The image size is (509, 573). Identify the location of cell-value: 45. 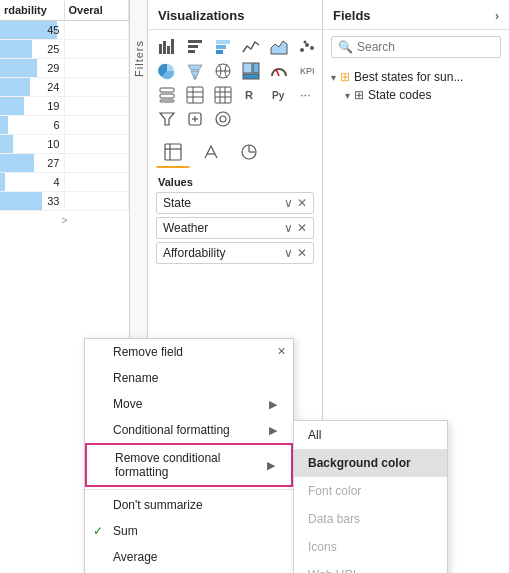
(53, 30).